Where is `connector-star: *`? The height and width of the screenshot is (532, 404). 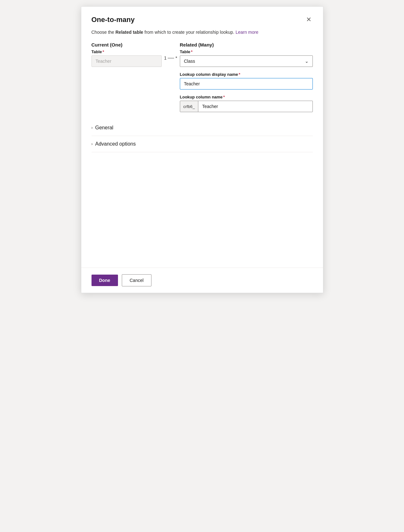 connector-star: * is located at coordinates (176, 58).